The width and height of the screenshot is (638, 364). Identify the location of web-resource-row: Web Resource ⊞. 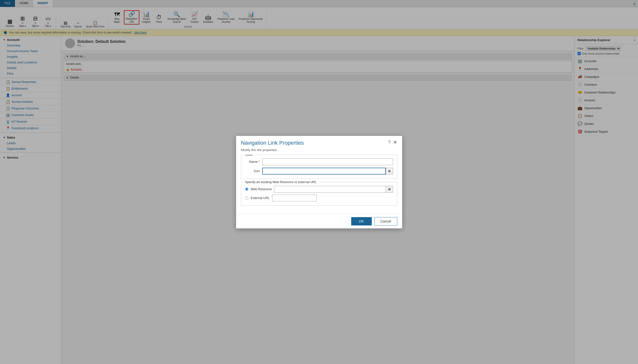
(319, 189).